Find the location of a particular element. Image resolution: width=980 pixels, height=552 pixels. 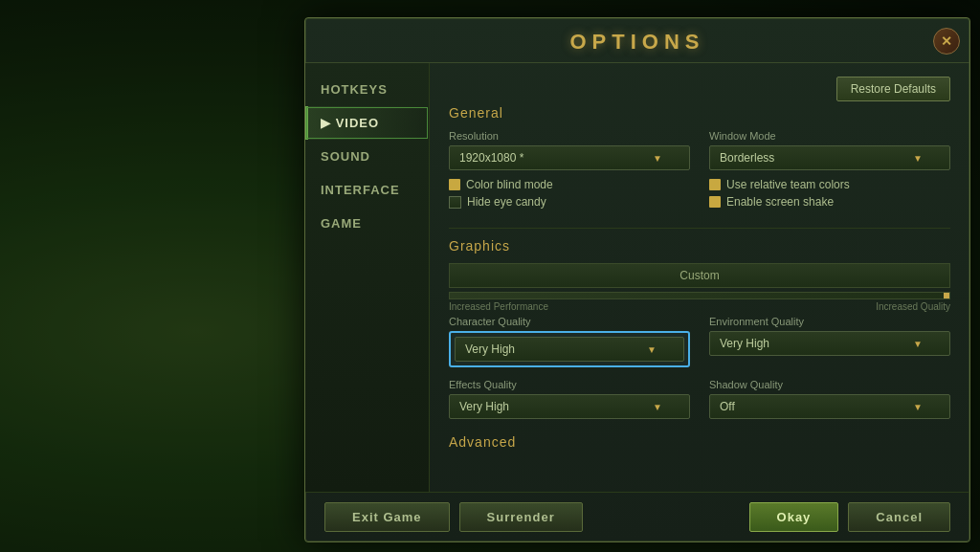

shadow-quality-value: Off is located at coordinates (727, 407).